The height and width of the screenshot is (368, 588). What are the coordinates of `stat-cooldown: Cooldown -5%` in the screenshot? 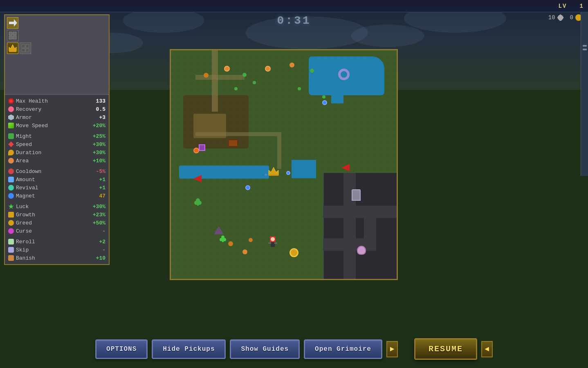 It's located at (57, 171).